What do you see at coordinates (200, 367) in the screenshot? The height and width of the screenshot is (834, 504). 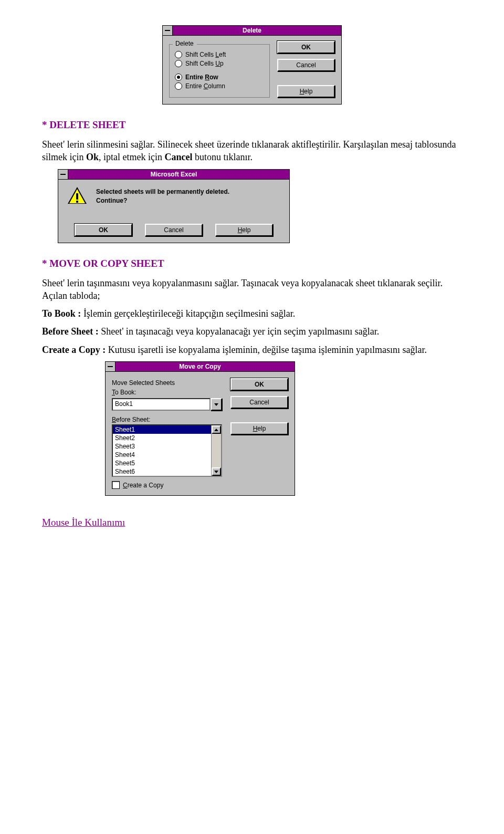 I see `move-copy-title: Move or Copy` at bounding box center [200, 367].